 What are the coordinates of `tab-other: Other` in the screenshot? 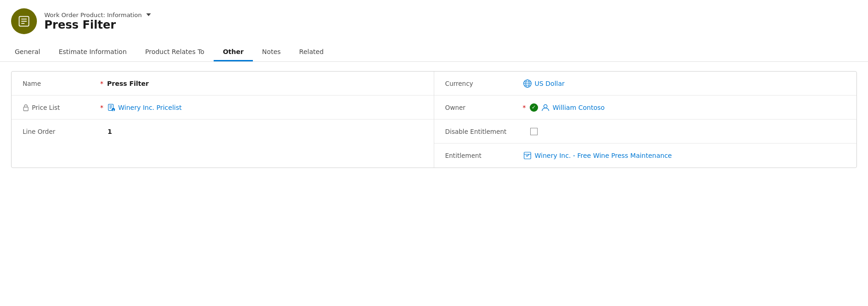 It's located at (233, 53).